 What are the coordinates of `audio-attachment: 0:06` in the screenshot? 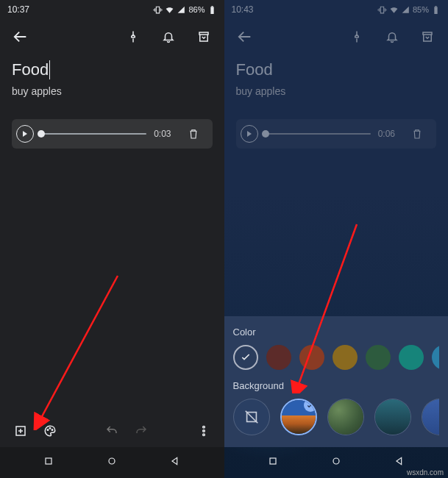 It's located at (337, 134).